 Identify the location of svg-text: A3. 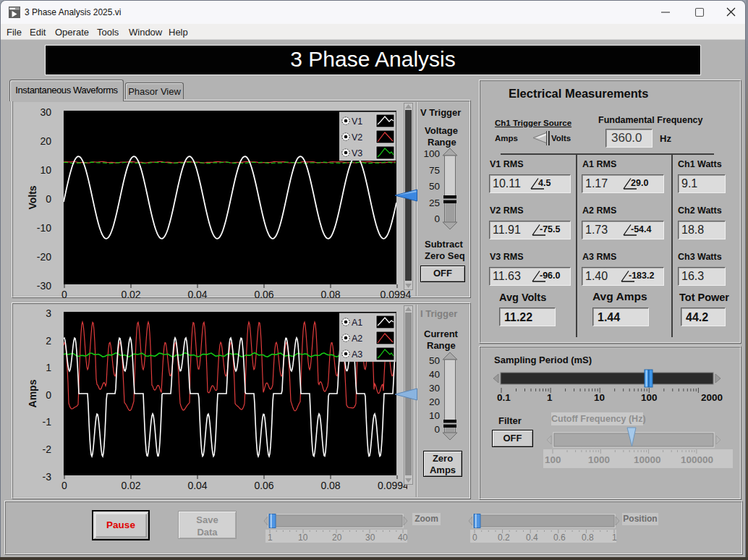
(357, 355).